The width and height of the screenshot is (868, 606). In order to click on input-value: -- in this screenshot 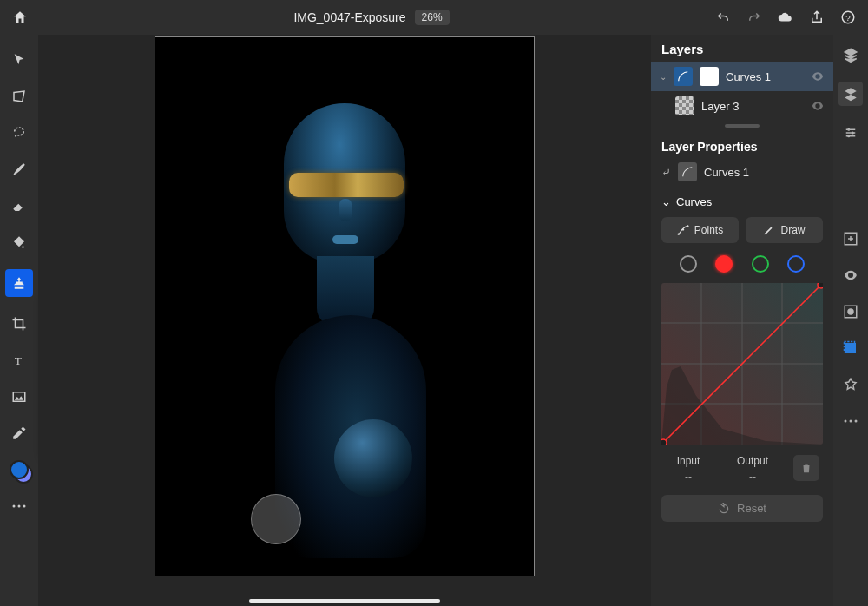, I will do `click(688, 477)`.